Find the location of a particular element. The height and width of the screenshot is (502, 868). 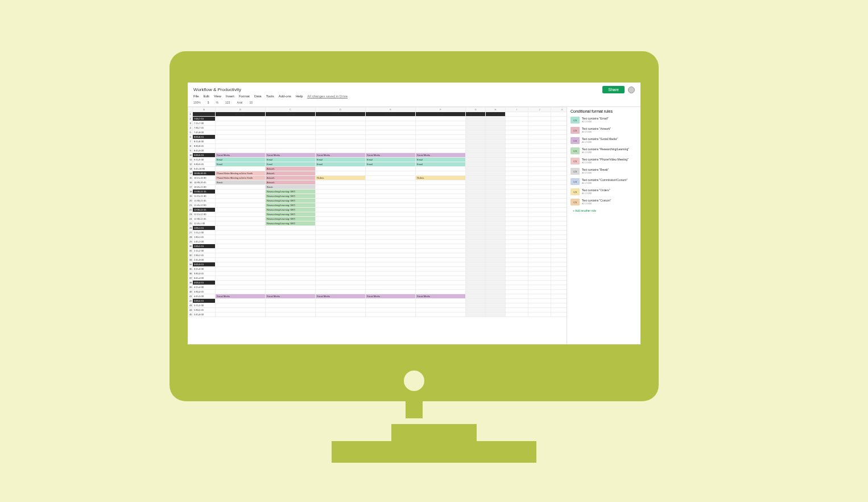

menu-format: Format is located at coordinates (245, 96).